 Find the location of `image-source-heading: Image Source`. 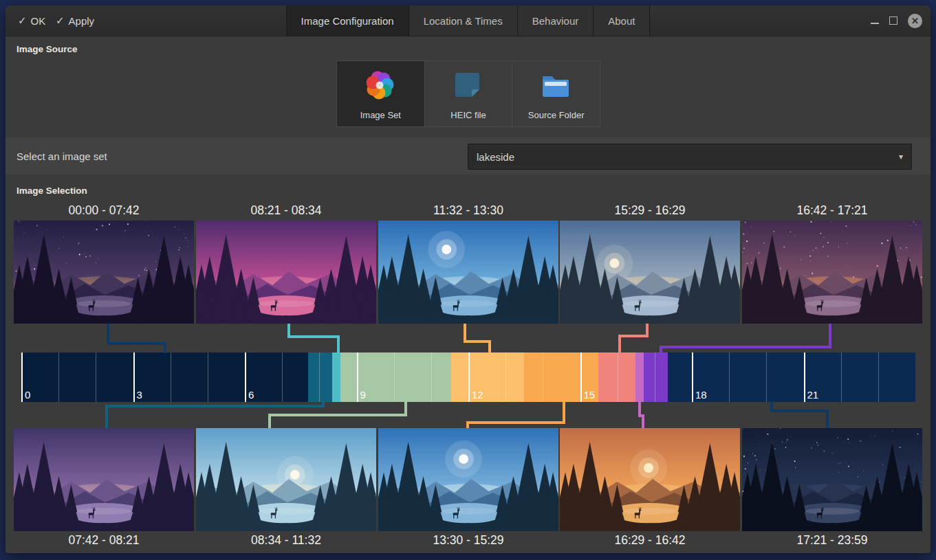

image-source-heading: Image Source is located at coordinates (47, 49).